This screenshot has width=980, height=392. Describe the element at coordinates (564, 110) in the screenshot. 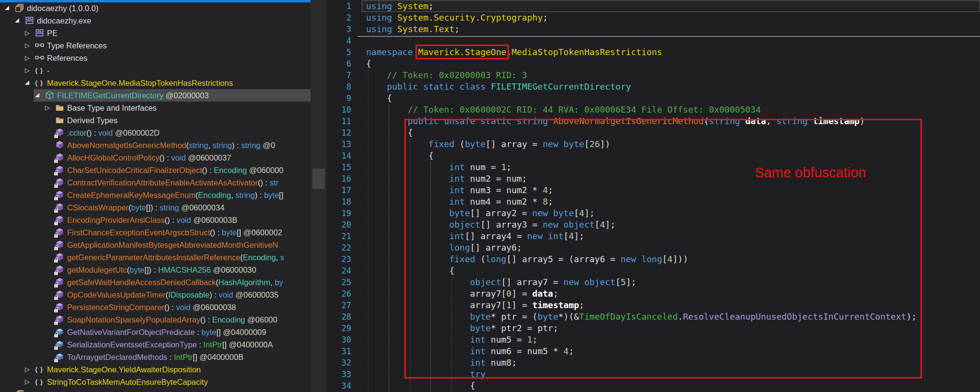

I see `code-line: // Token: 0x0600002C RID: 44 RVA: 0x0000…` at that location.